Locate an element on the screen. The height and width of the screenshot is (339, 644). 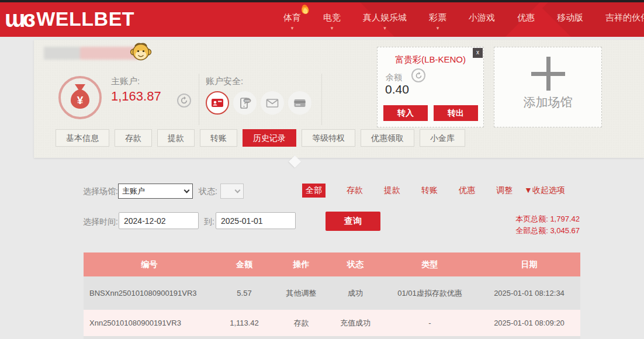
category-提款: 提款 is located at coordinates (392, 191).